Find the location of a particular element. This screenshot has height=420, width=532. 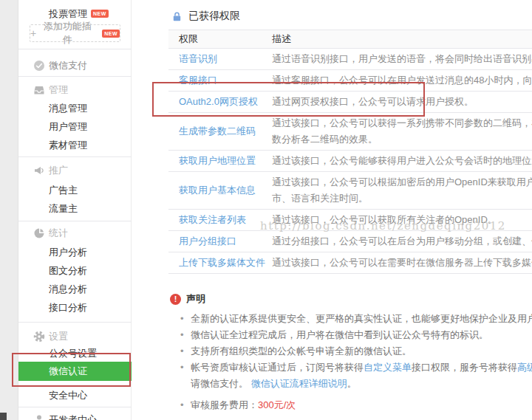

sidebar-section-statistics: 统计 is located at coordinates (75, 233).